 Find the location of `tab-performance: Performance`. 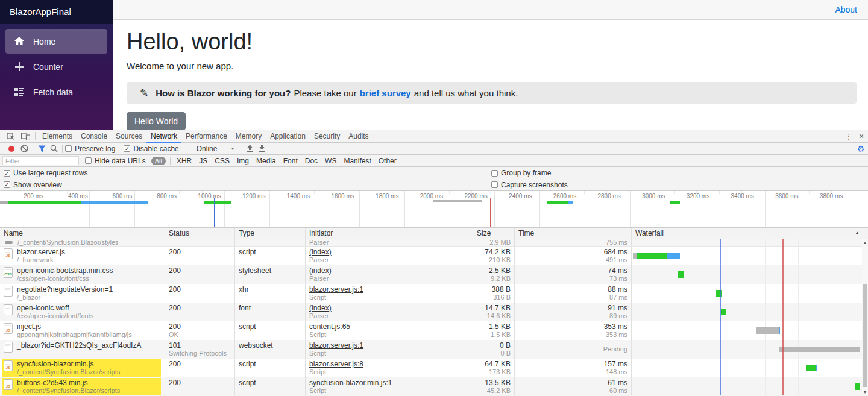

tab-performance: Performance is located at coordinates (206, 136).